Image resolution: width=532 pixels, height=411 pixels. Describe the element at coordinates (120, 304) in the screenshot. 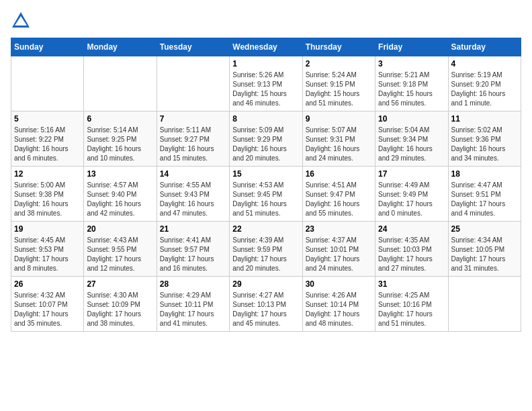

I see `calendar-cell: 27Sunrise: 4:30 AM Sunset: 10:09 PM Dayl…` at that location.